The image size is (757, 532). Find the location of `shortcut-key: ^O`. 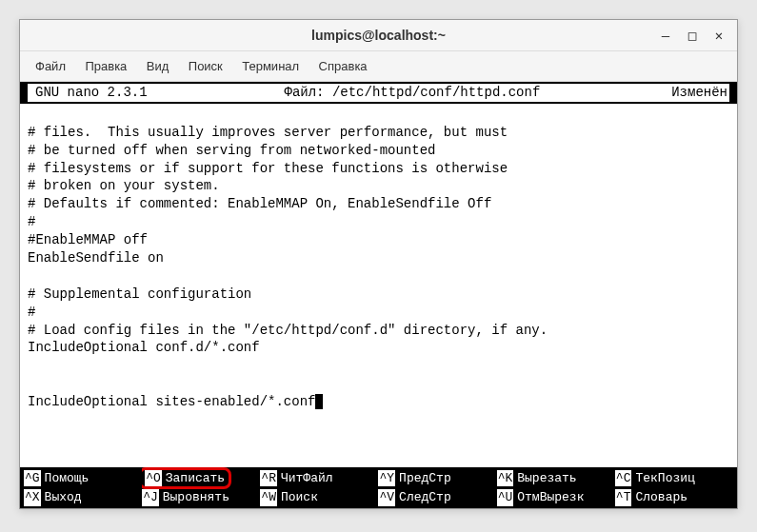

shortcut-key: ^O is located at coordinates (153, 479).